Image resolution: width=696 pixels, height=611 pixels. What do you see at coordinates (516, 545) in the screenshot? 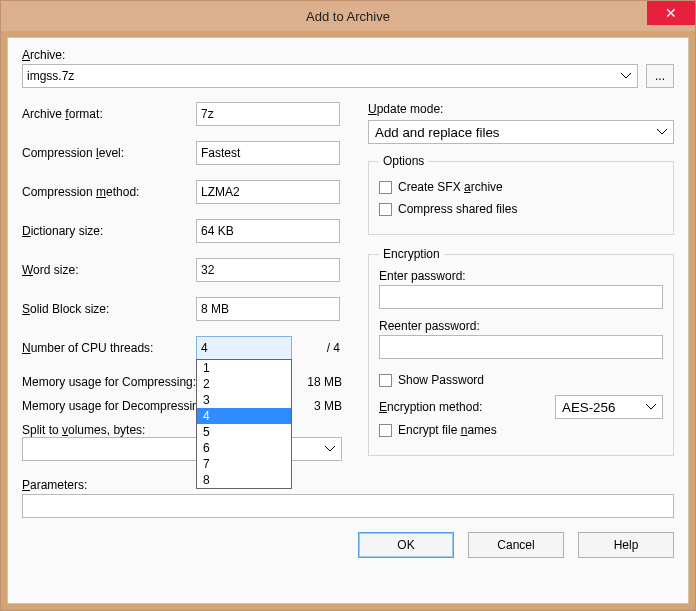
I see `cancel-button: Cancel` at bounding box center [516, 545].